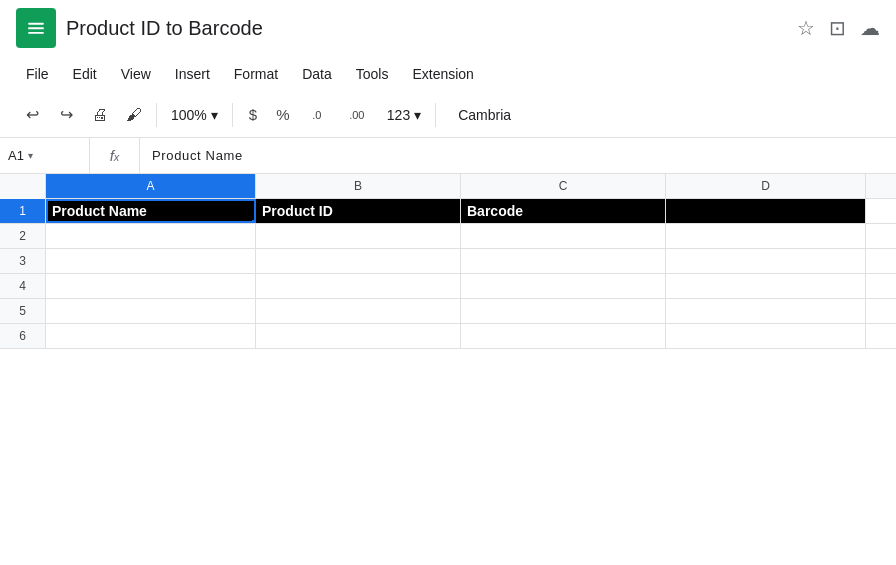 The image size is (896, 565). What do you see at coordinates (484, 115) in the screenshot?
I see `font-selector: Cambria` at bounding box center [484, 115].